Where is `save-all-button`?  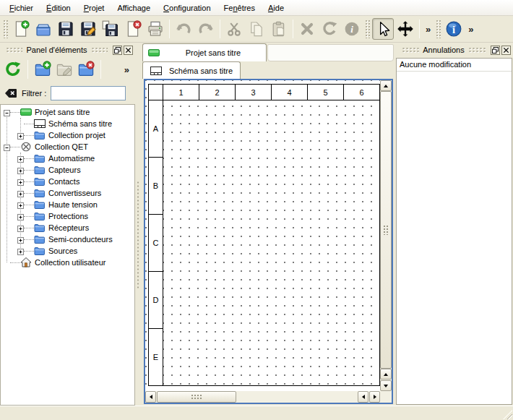
save-all-button is located at coordinates (111, 29).